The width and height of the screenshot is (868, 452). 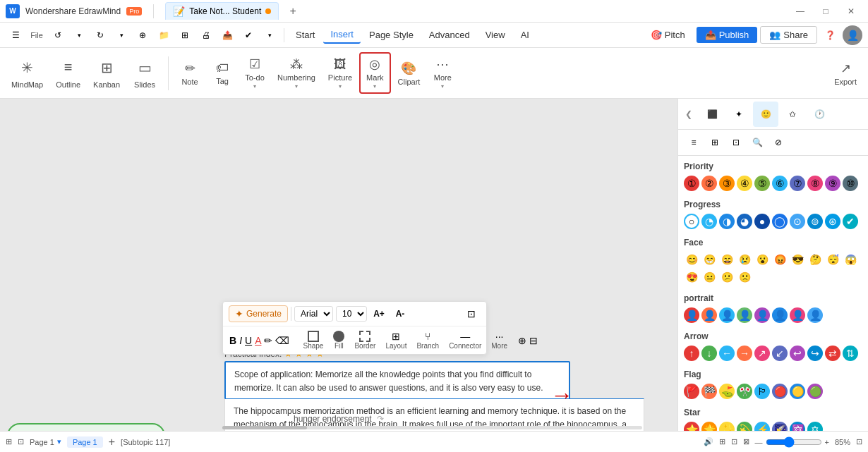 I want to click on main-node: hippocampus back calligraphy, so click(x=86, y=427).